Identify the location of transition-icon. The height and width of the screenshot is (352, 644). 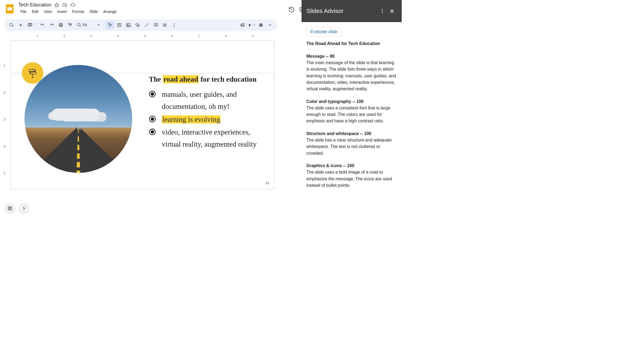
(252, 25).